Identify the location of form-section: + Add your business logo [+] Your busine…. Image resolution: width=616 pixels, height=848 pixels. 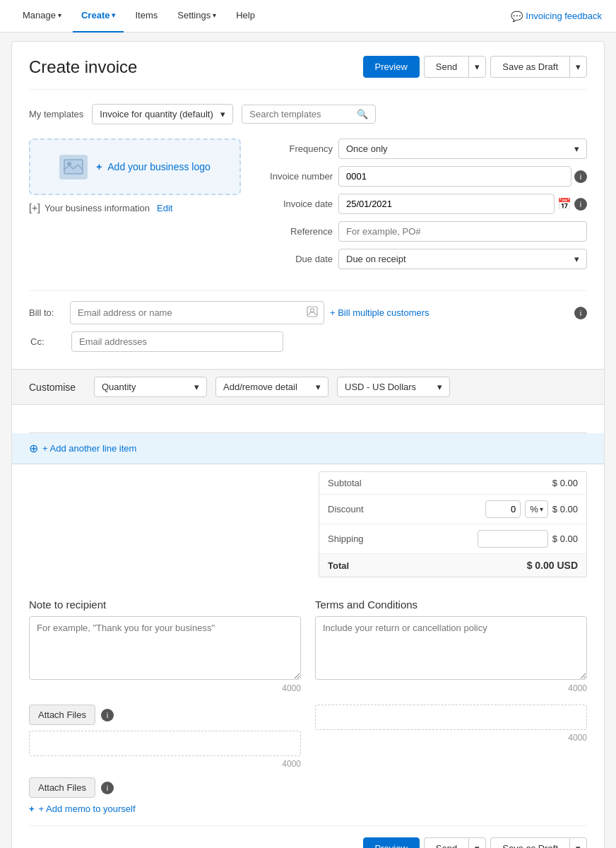
(308, 208).